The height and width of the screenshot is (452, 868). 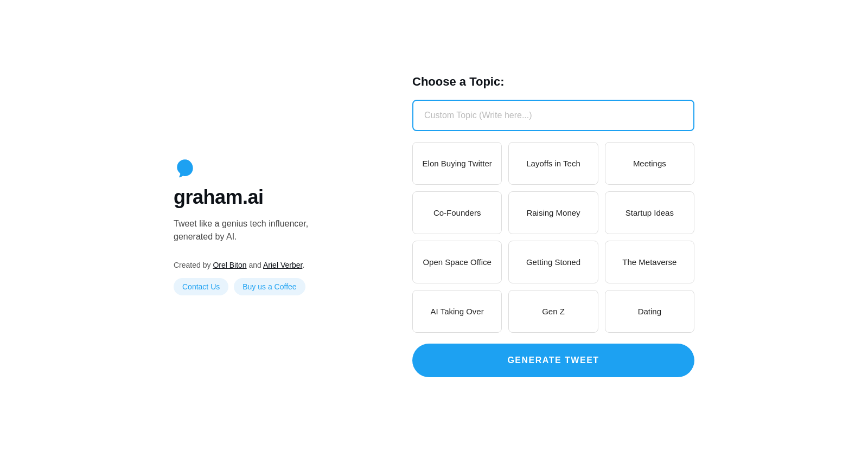 I want to click on section-title: Choose a Topic:, so click(x=553, y=82).